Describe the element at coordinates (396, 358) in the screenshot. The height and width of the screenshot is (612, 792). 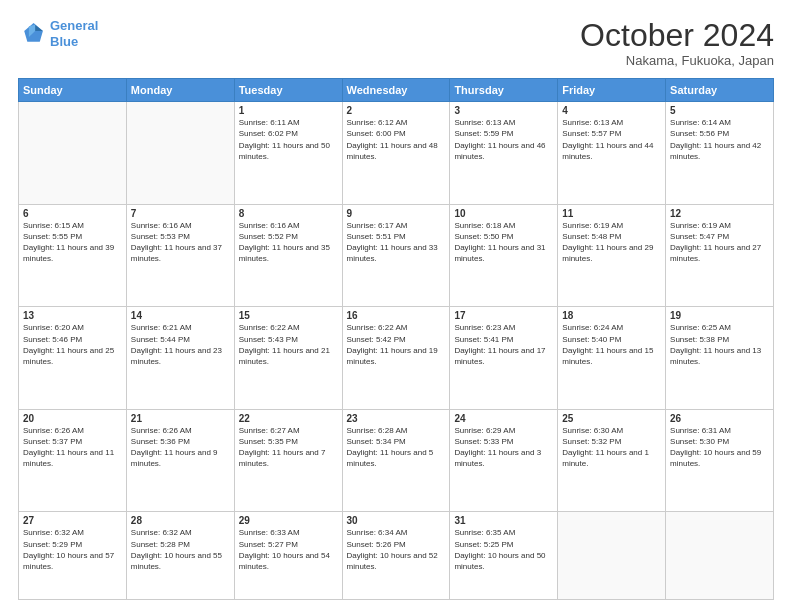
I see `table-row: 16Sunrise: 6:22 AM Sunset: 5:42 PM Dayli…` at that location.